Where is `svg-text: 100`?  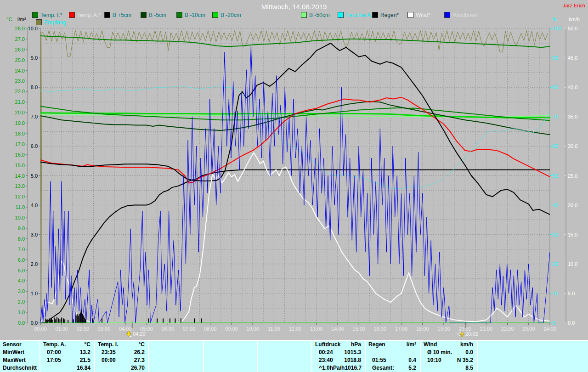
svg-text: 100 is located at coordinates (557, 28).